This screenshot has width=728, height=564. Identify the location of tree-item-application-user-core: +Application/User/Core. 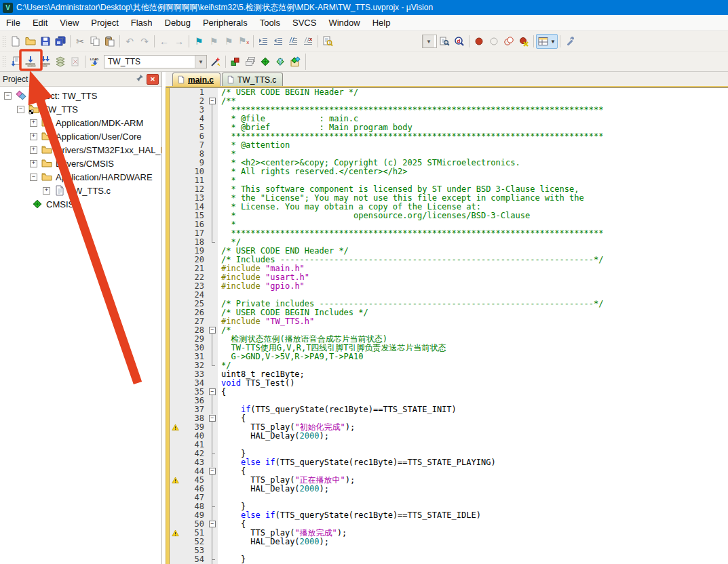
(81, 136).